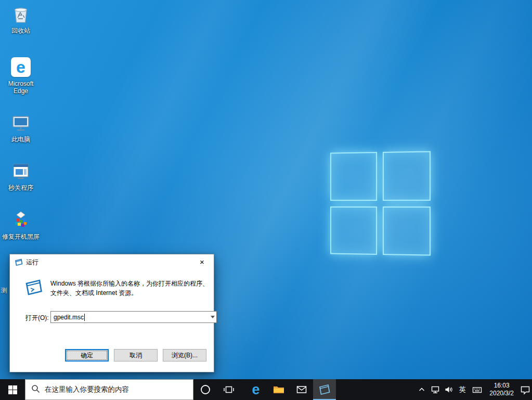 This screenshot has height=400, width=532. Describe the element at coordinates (205, 390) in the screenshot. I see `cortana-button` at that location.